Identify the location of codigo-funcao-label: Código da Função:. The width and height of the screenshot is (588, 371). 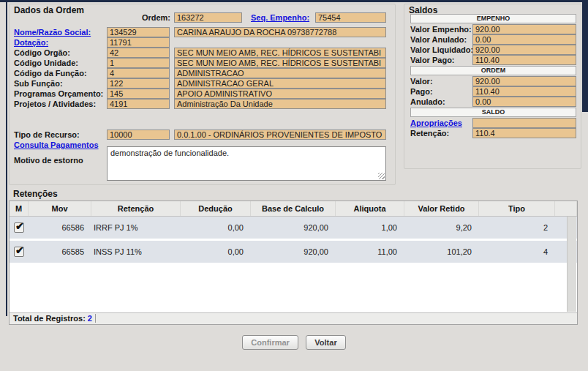
(50, 73).